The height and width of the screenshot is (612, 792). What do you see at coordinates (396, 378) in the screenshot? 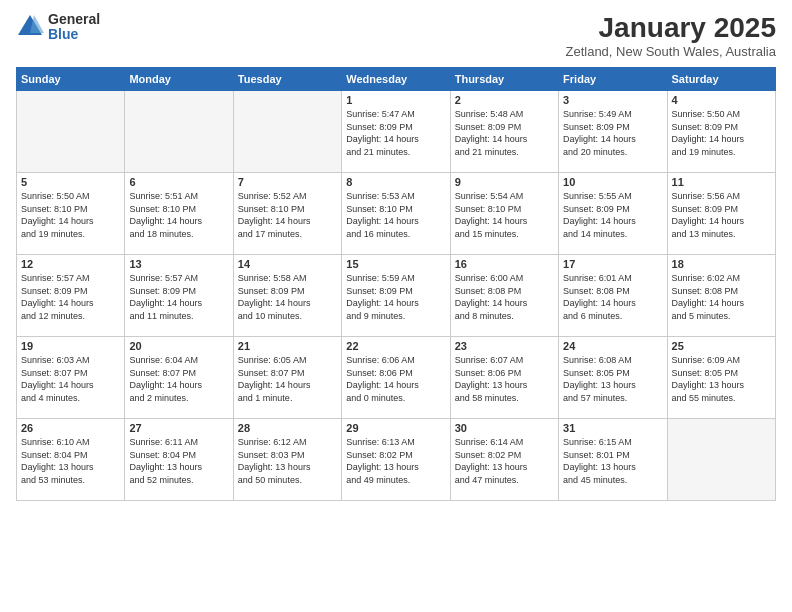
I see `week-row-3: 19Sunrise: 6:03 AM Sunset: 8:07 PM Dayli…` at bounding box center [396, 378].